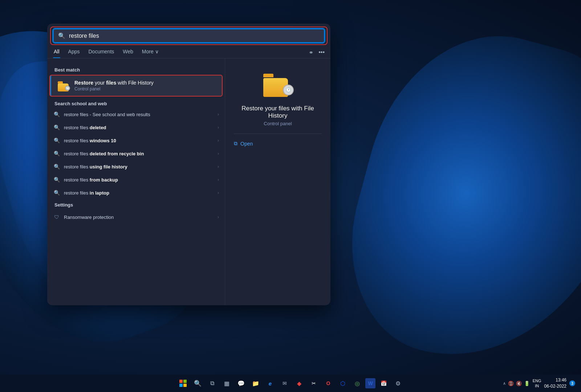 This screenshot has height=392, width=581. What do you see at coordinates (311, 52) in the screenshot?
I see `profile-icon: ⚭` at bounding box center [311, 52].